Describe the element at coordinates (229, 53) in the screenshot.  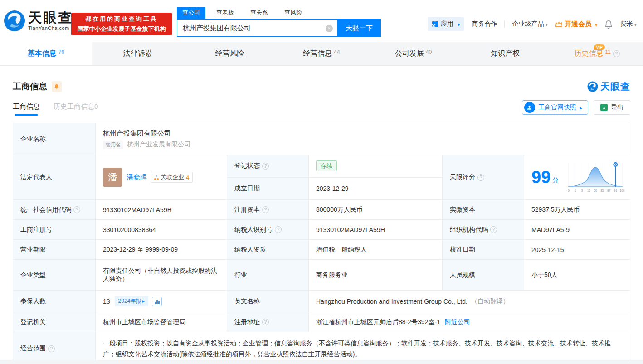
I see `tab-operation-risk: 经营风险` at that location.